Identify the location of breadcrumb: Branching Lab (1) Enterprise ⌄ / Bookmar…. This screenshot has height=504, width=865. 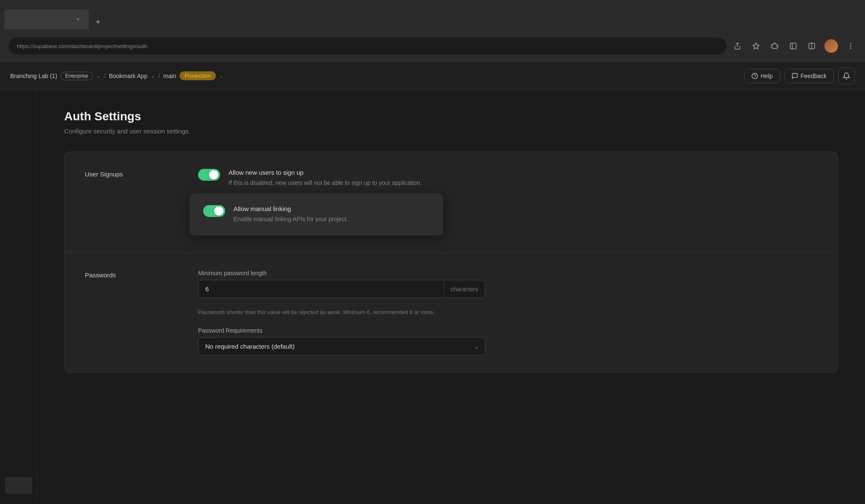
(377, 76).